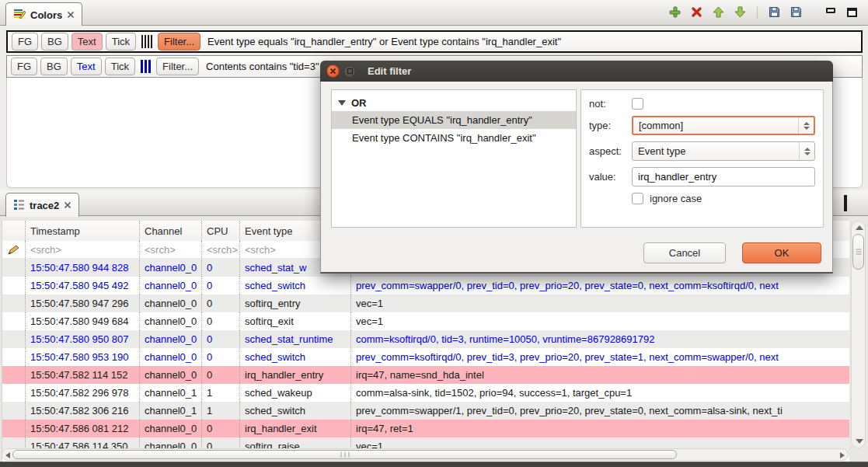 This screenshot has height=467, width=868. What do you see at coordinates (600, 429) in the screenshot?
I see `cell-contents: irq=47, ret=1` at bounding box center [600, 429].